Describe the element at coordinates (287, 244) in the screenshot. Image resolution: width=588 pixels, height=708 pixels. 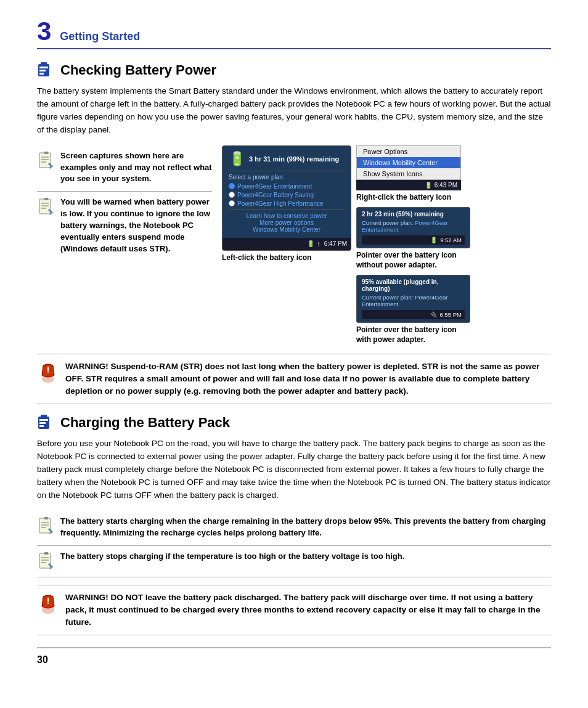
I see `left-popup-taskbar: 🔋 ↑ 6:47 PM` at that location.